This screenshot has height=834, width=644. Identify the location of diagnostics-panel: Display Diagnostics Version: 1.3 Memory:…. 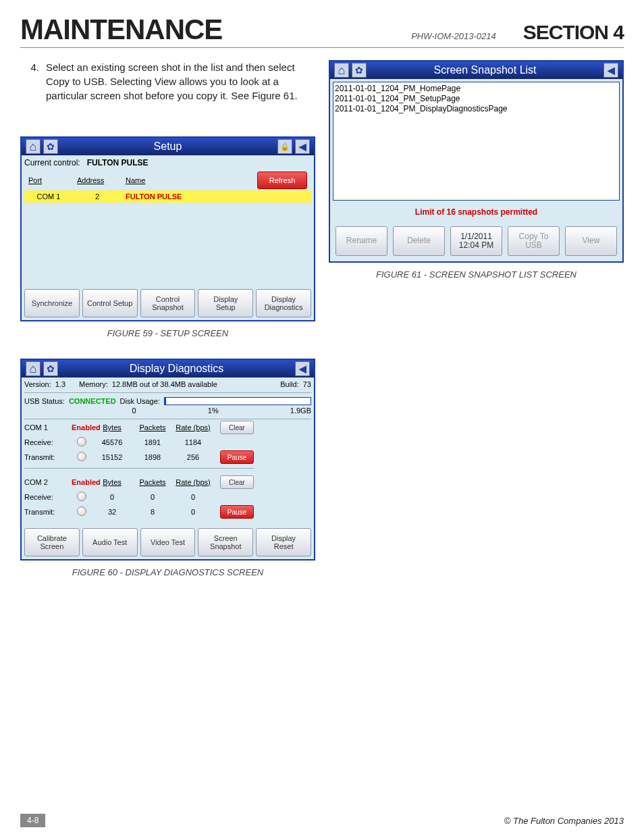
(167, 459).